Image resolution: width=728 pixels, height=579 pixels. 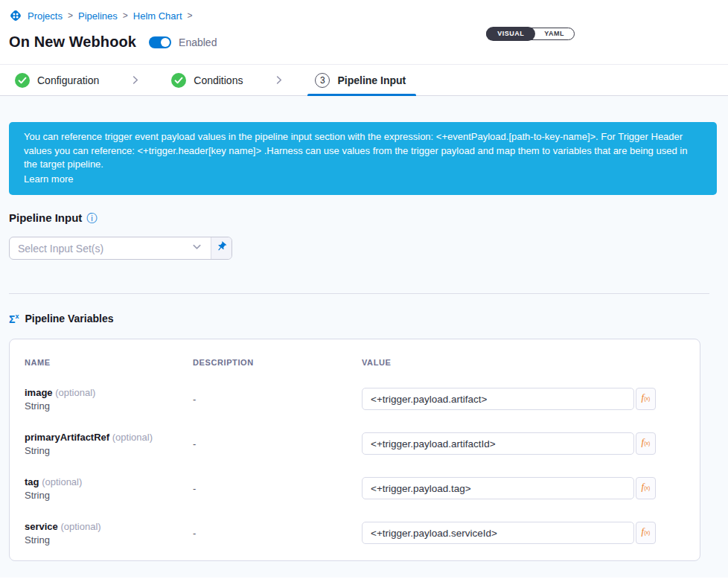 What do you see at coordinates (57, 80) in the screenshot?
I see `tab-configuration: Configuration` at bounding box center [57, 80].